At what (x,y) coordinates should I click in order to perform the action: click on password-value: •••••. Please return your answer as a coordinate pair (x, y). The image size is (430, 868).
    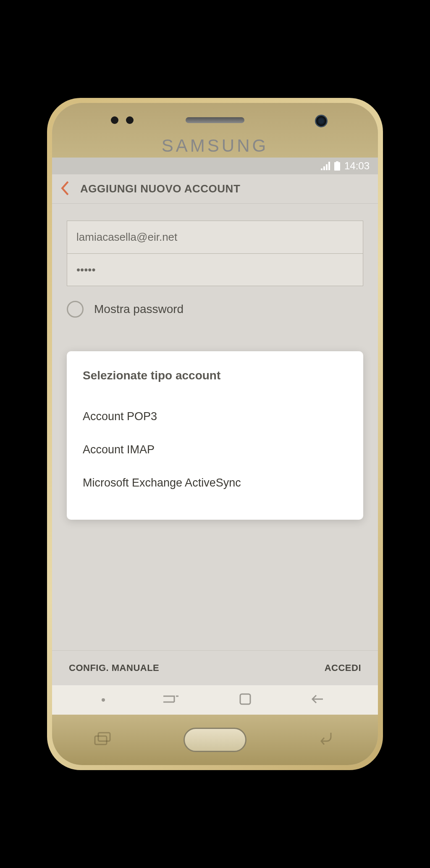
    Looking at the image, I should click on (86, 270).